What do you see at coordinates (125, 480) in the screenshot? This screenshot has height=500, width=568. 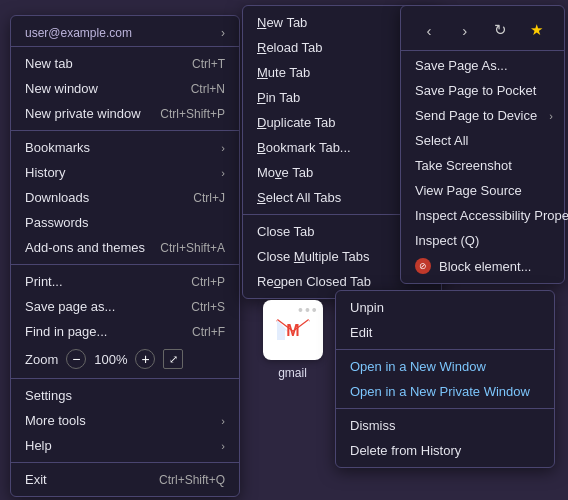 I see `menu-item-exit: Exit Ctrl+Shift+Q` at bounding box center [125, 480].